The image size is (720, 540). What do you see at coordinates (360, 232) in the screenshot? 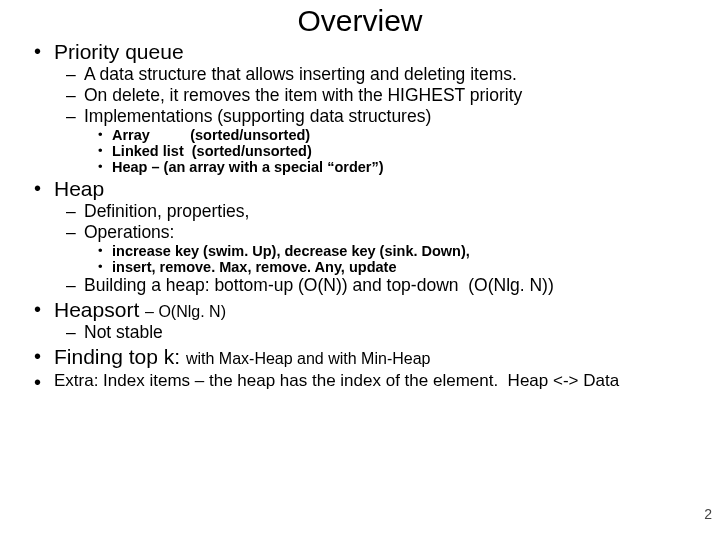
I see `heap-item: Operations:` at bounding box center [360, 232].